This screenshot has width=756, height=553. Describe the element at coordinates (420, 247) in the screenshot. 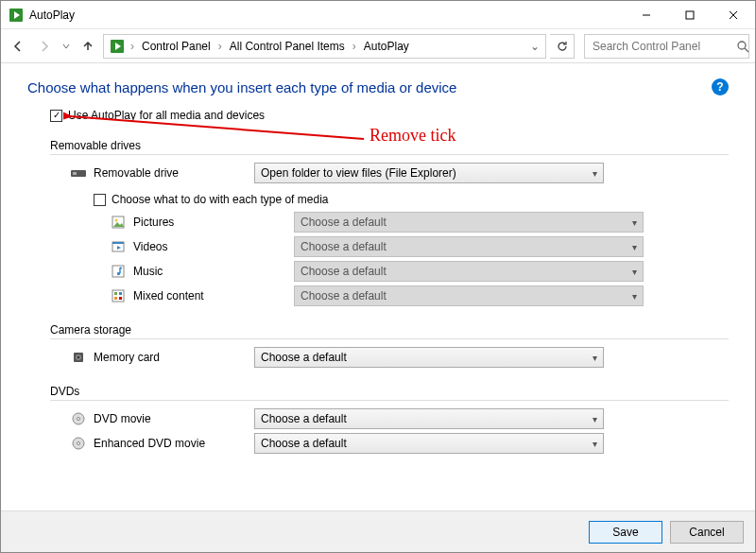

I see `row-videos: Videos Choose a default ▾` at that location.